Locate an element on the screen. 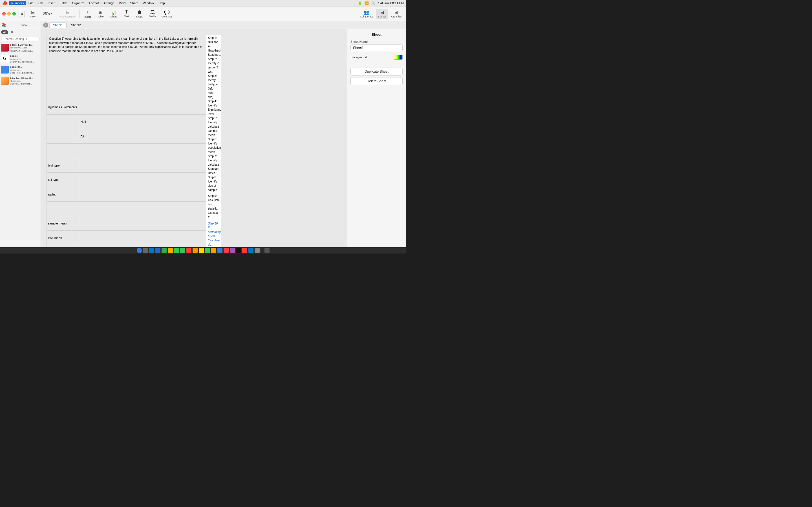 Image resolution: width=812 pixels, height=507 pixels. dock-news is located at coordinates (245, 250).